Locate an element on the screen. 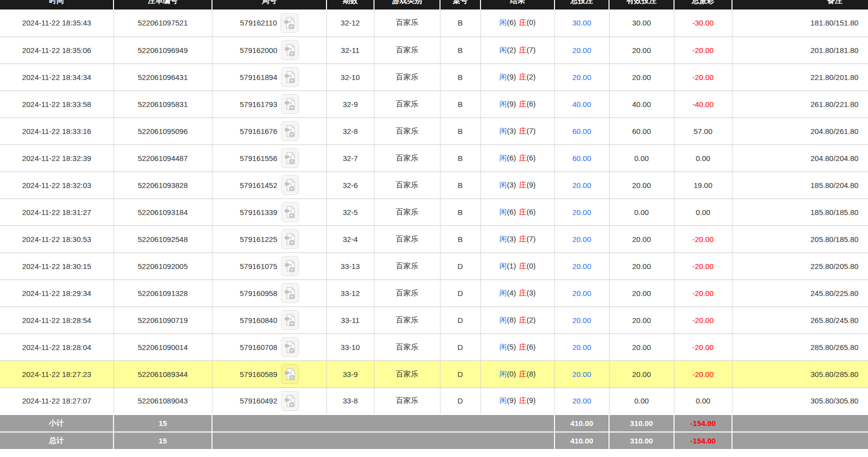 Image resolution: width=868 pixels, height=457 pixels. cell-valid-bet: 0.00 is located at coordinates (641, 212).